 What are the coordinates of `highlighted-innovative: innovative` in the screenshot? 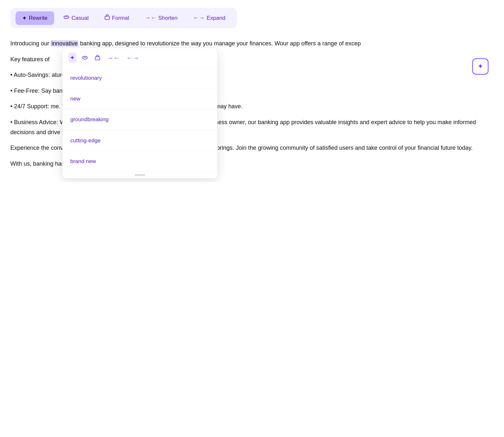 It's located at (65, 43).